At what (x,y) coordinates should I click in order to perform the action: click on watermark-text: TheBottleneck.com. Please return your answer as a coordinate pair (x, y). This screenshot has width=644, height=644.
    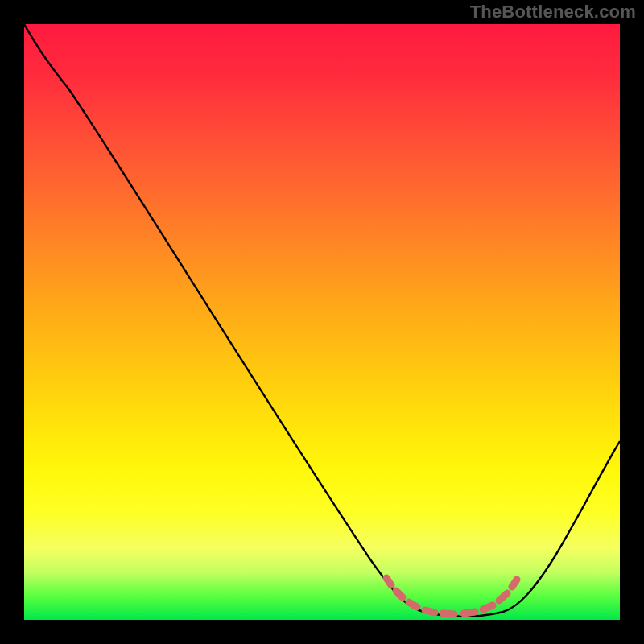
    Looking at the image, I should click on (553, 12).